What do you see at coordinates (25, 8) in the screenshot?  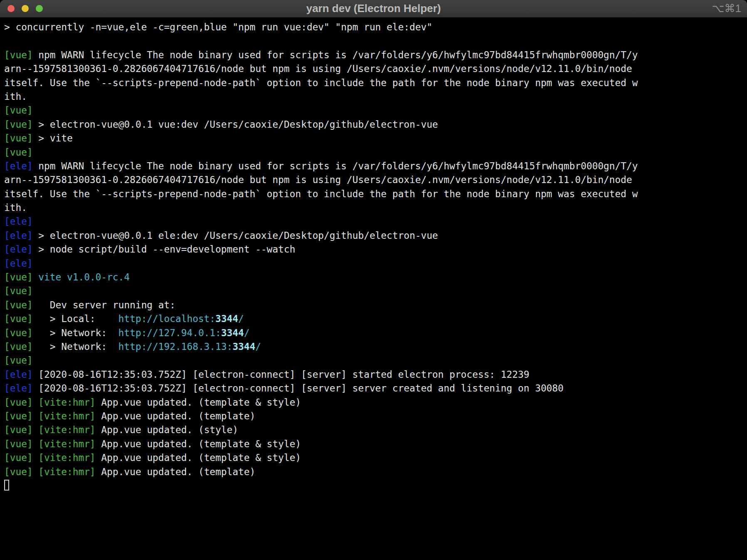 I see `minimize-button` at bounding box center [25, 8].